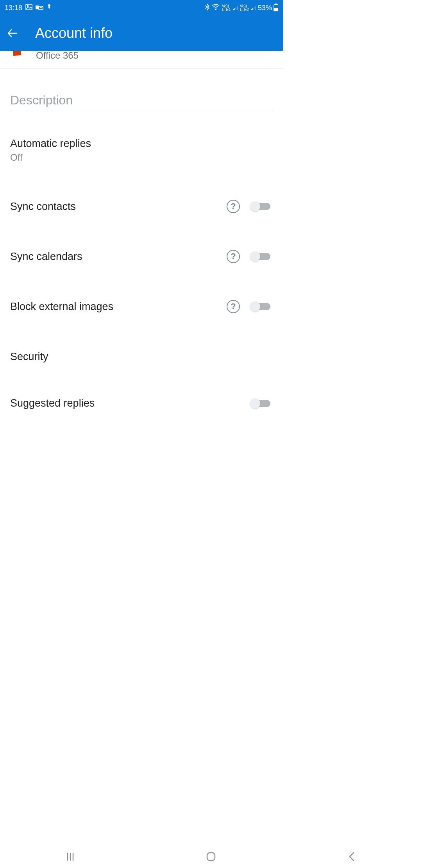  I want to click on sync-contacts-toggle, so click(261, 206).